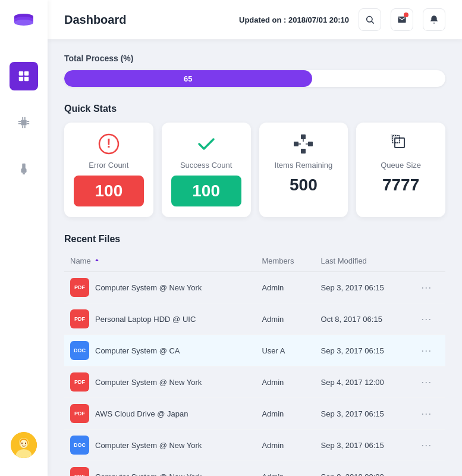  What do you see at coordinates (304, 170) in the screenshot?
I see `stat-card-items-remaining: Items Remaining 500` at bounding box center [304, 170].